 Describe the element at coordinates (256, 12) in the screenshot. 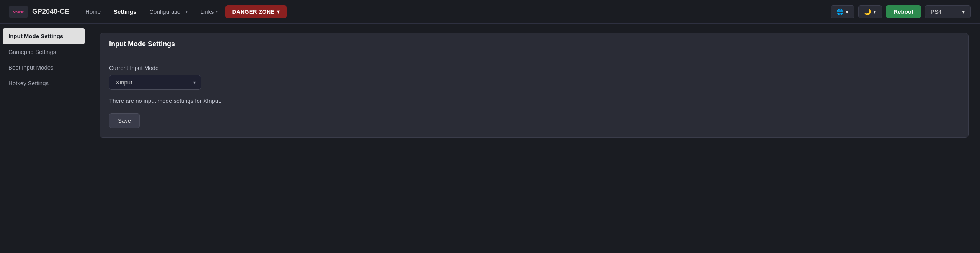

I see `danger-zone-button: DANGER ZONE ▾` at that location.